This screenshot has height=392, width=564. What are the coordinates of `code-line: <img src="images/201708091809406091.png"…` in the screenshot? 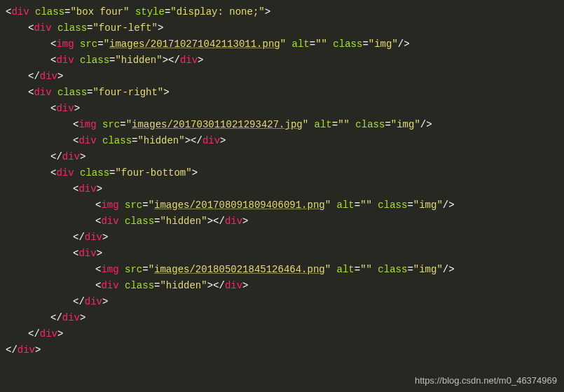 It's located at (282, 206).